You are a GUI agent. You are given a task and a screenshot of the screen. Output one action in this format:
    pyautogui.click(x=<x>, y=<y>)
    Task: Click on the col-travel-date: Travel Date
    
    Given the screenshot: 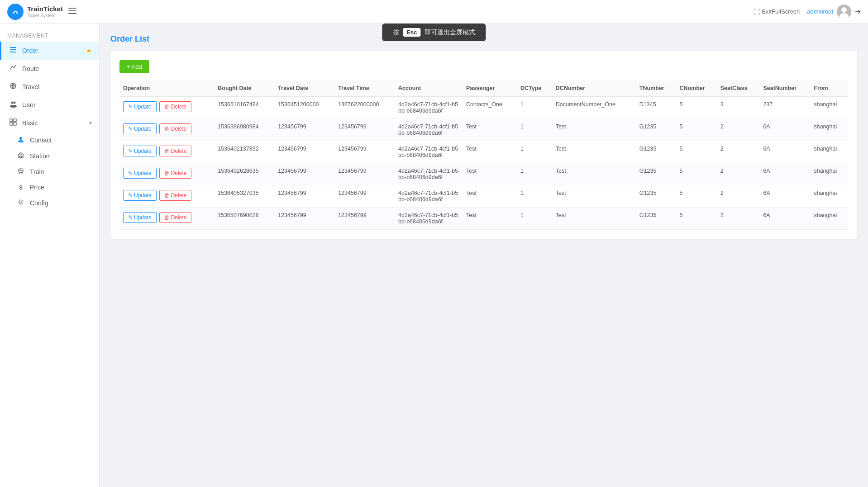 What is the action you would take?
    pyautogui.click(x=304, y=89)
    